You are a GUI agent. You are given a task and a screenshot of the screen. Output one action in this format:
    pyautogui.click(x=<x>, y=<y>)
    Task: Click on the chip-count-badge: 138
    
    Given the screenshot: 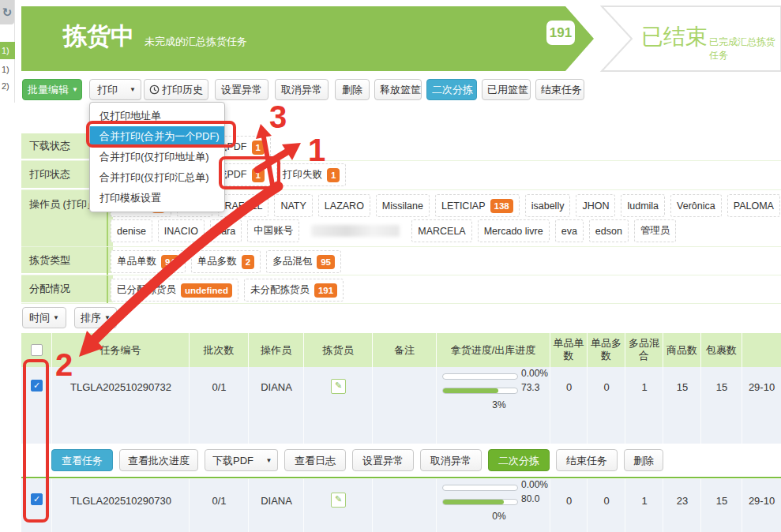 What is the action you would take?
    pyautogui.click(x=502, y=206)
    